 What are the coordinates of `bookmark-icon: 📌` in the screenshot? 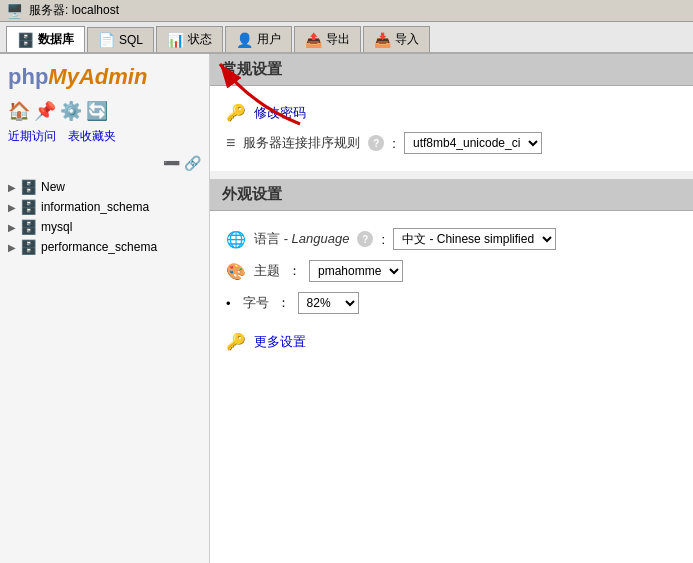 It's located at (45, 111).